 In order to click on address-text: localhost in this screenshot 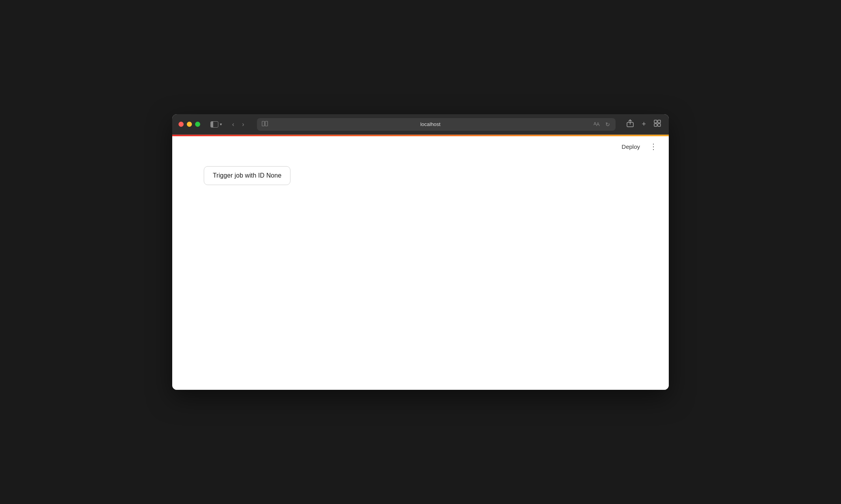, I will do `click(430, 124)`.